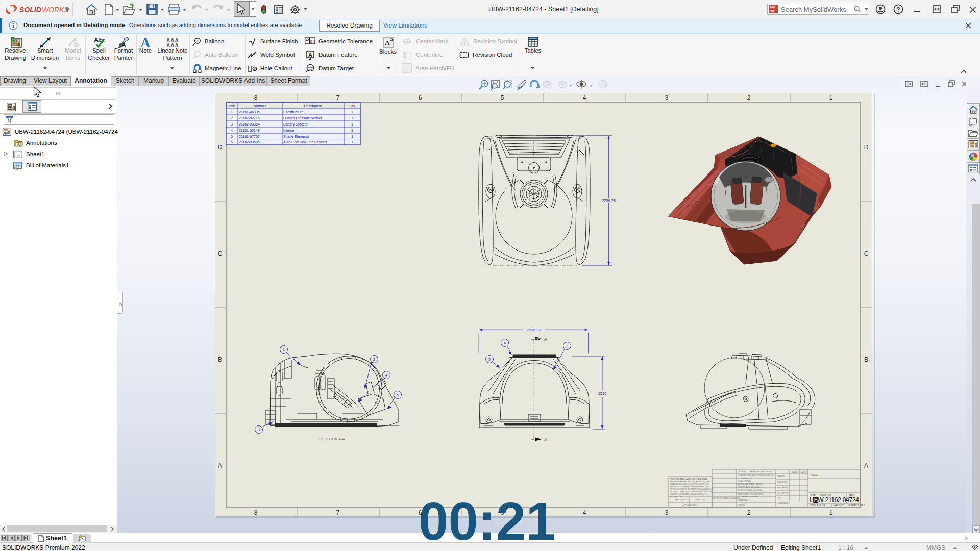 This screenshot has height=551, width=980. Describe the element at coordinates (783, 488) in the screenshot. I see `svg-text: ENG APPR.` at that location.